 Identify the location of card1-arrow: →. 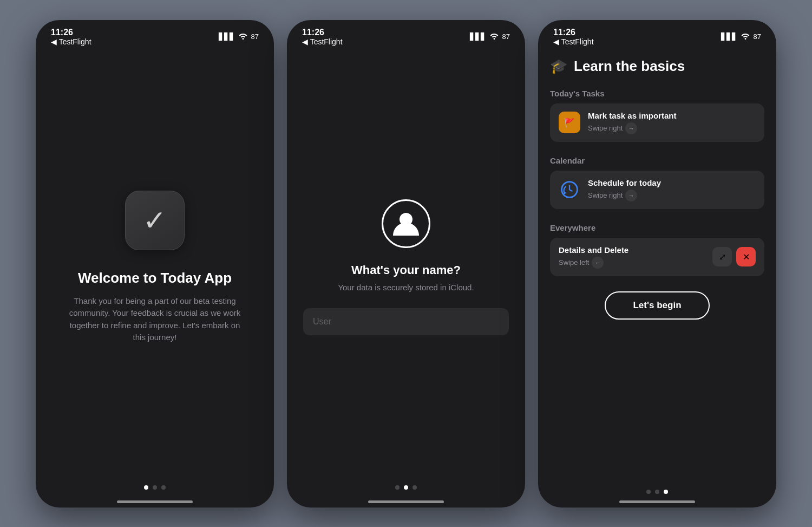
(631, 128).